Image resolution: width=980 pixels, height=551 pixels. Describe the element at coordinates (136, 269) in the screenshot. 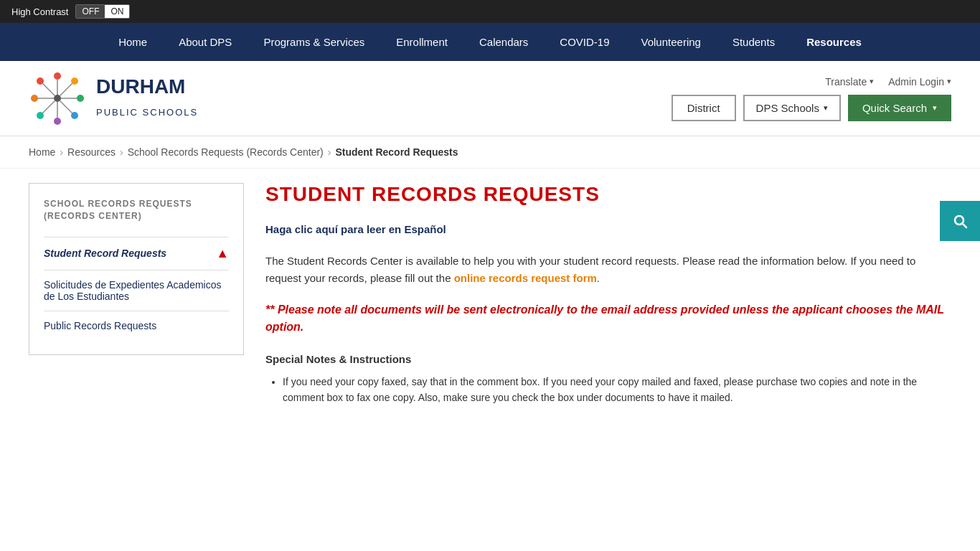

I see `sidebar: SCHOOL RECORDS REQUESTS (RECORDS CENTER)…` at that location.